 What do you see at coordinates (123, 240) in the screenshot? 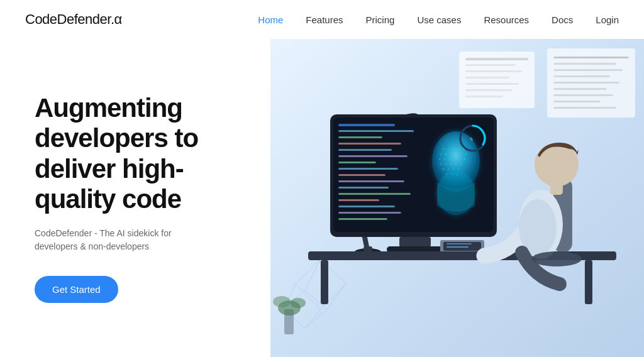
I see `hero-subtitle: CodeDefender - The AI sidekick for devel…` at bounding box center [123, 240].